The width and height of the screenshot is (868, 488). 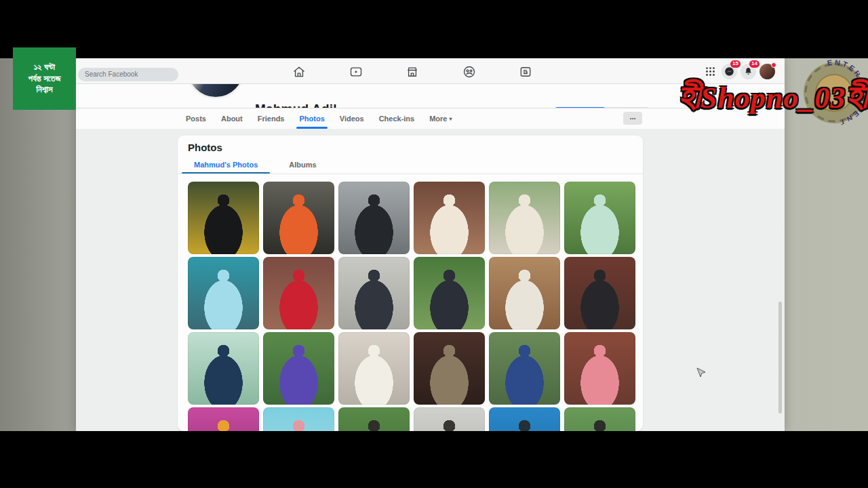 What do you see at coordinates (526, 72) in the screenshot?
I see `gaming-icon` at bounding box center [526, 72].